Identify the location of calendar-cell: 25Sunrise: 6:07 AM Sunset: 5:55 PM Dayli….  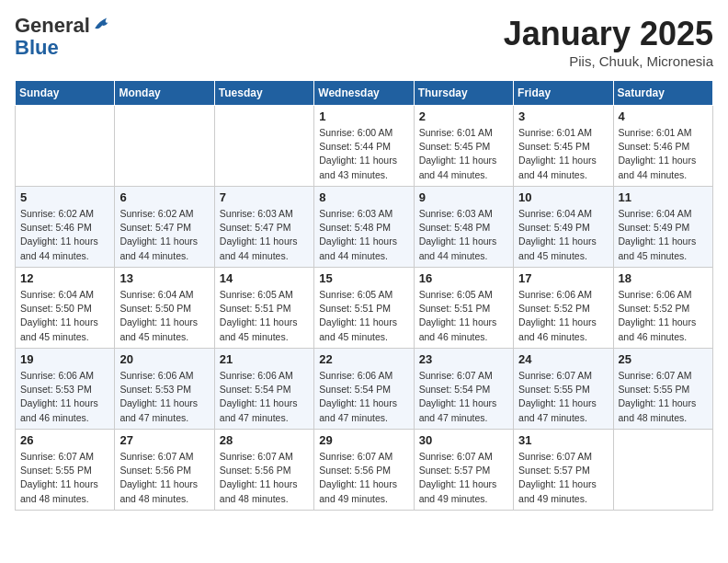
(663, 389).